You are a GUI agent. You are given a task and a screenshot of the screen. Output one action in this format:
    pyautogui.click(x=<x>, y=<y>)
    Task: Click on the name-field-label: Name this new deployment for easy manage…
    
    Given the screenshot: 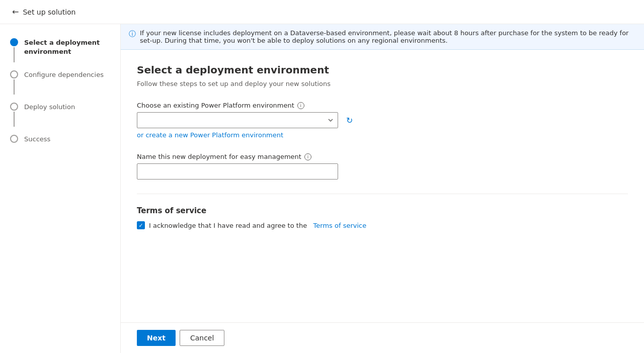 What is the action you would take?
    pyautogui.click(x=382, y=157)
    